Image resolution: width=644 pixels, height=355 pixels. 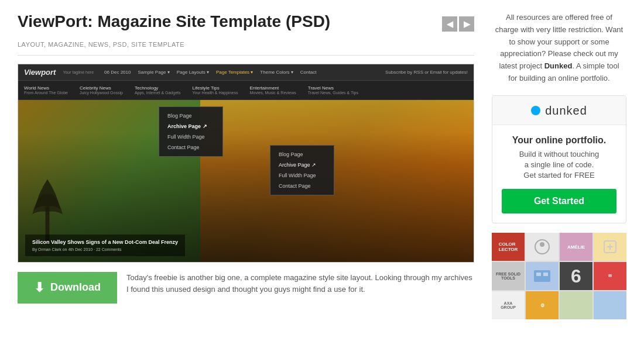 What do you see at coordinates (246, 288) in the screenshot?
I see `download-section: ⬇ Download Today's freebie is another bi…` at bounding box center [246, 288].